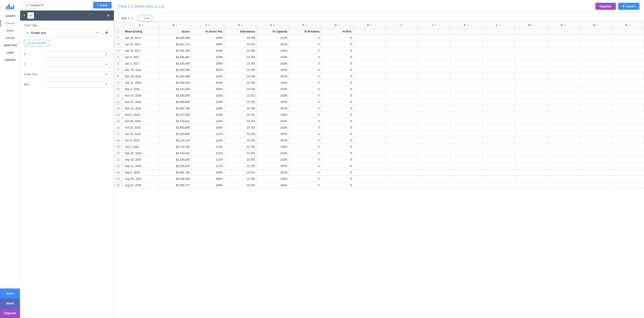 This screenshot has width=644, height=318. What do you see at coordinates (272, 108) in the screenshot?
I see `cell-13-E: 102%` at bounding box center [272, 108].